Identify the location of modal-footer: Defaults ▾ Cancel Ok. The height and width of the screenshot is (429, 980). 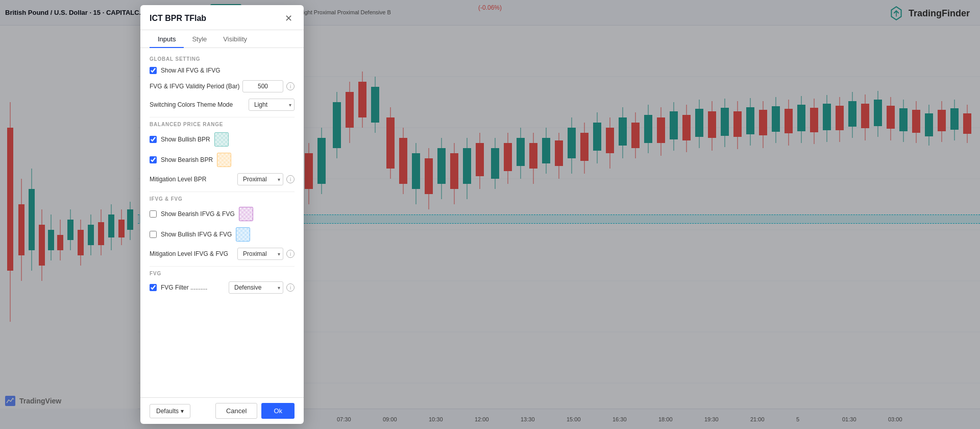
(222, 411).